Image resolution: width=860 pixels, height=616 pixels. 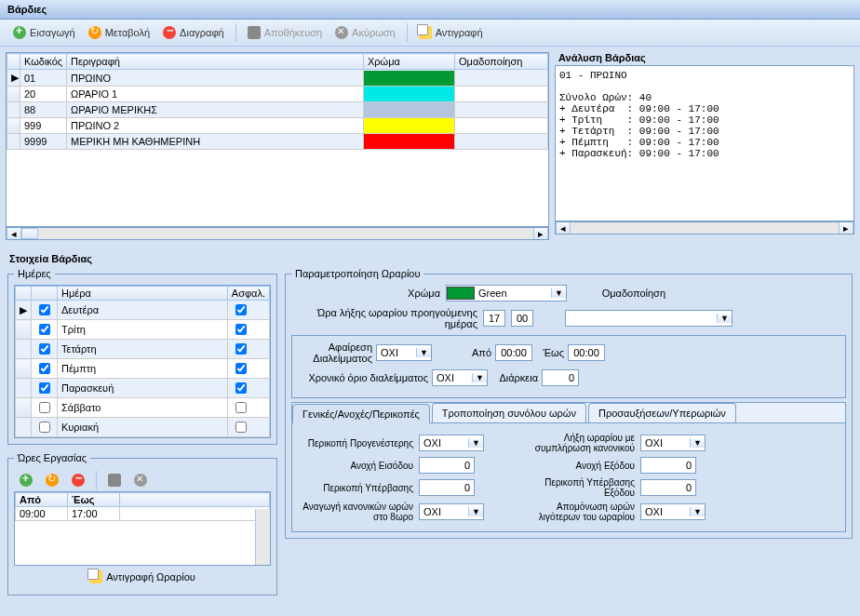 I want to click on table-row: 20 ΩΡΑΡΙΟ 1, so click(x=277, y=95).